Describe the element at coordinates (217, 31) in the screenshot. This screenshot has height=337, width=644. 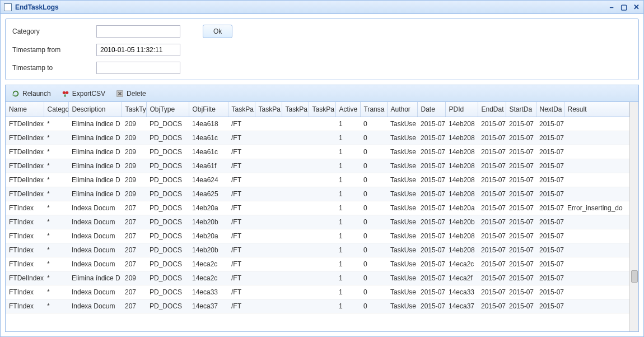
I see `ok-button: Ok` at that location.